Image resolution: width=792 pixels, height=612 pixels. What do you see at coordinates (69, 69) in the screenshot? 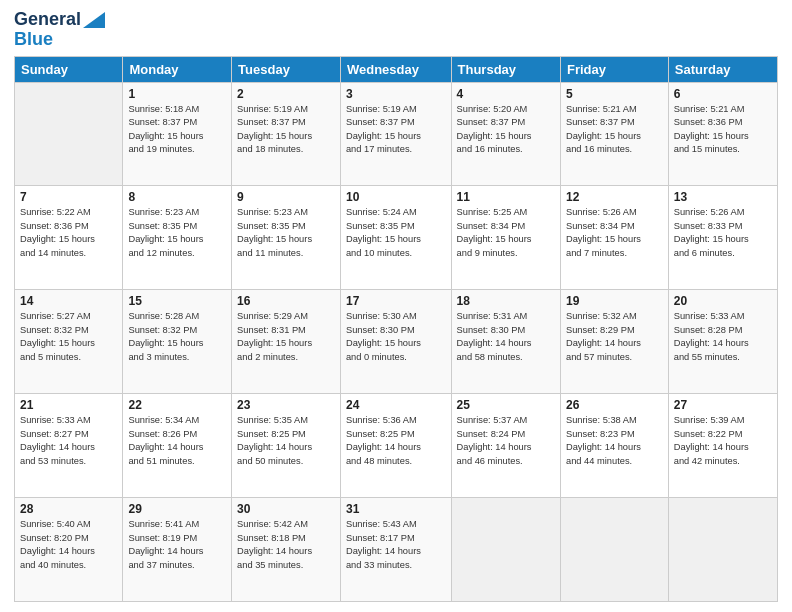
I see `weekday-header-sunday: Sunday` at bounding box center [69, 69].